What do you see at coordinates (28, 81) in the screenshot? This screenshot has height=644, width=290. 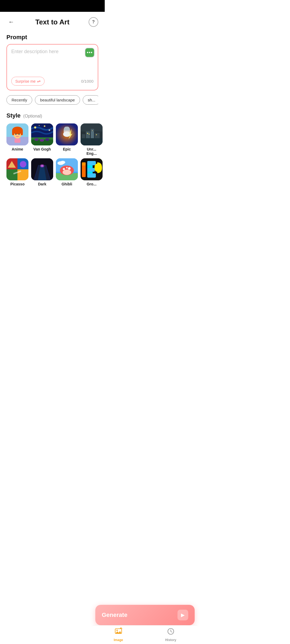 I see `surprise-me-button: Surprise me ⇌` at bounding box center [28, 81].